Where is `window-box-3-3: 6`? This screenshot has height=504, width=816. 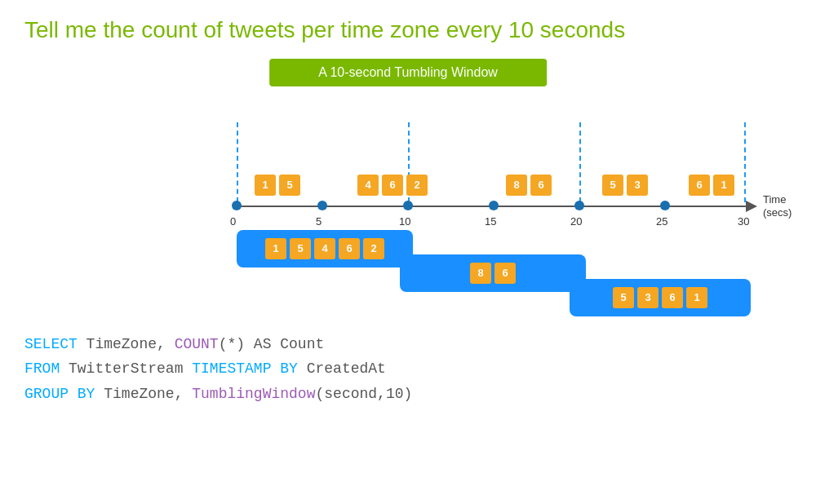
window-box-3-3: 6 is located at coordinates (672, 298).